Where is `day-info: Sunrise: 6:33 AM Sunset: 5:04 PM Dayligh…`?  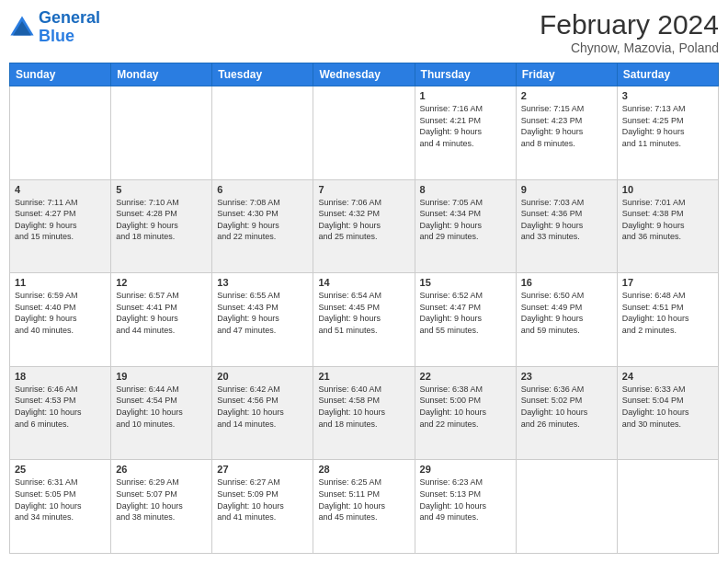
day-info: Sunrise: 6:33 AM Sunset: 5:04 PM Dayligh… is located at coordinates (667, 407).